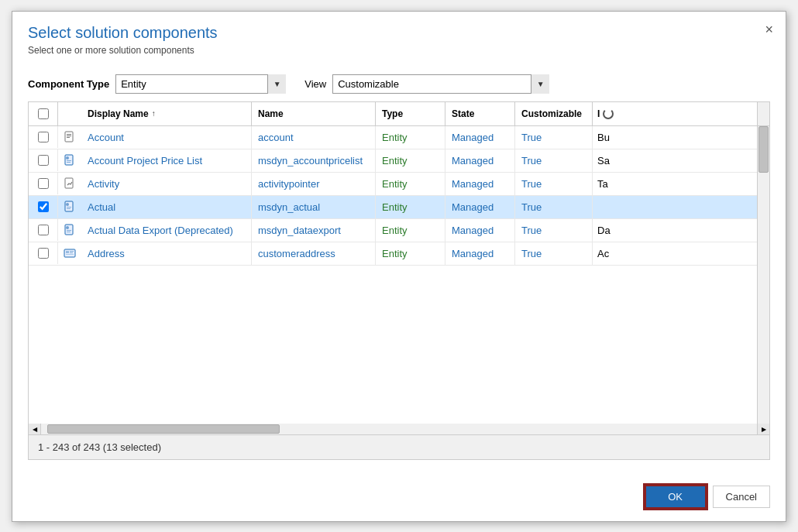 The image size is (798, 532). I want to click on close-button: ×, so click(769, 29).